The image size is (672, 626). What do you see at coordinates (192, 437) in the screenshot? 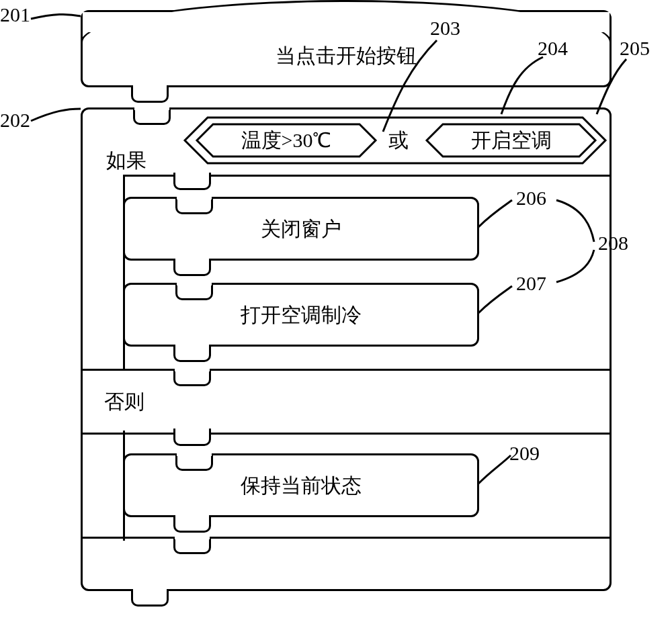
I see `else-bar-tab-icon` at bounding box center [192, 437].